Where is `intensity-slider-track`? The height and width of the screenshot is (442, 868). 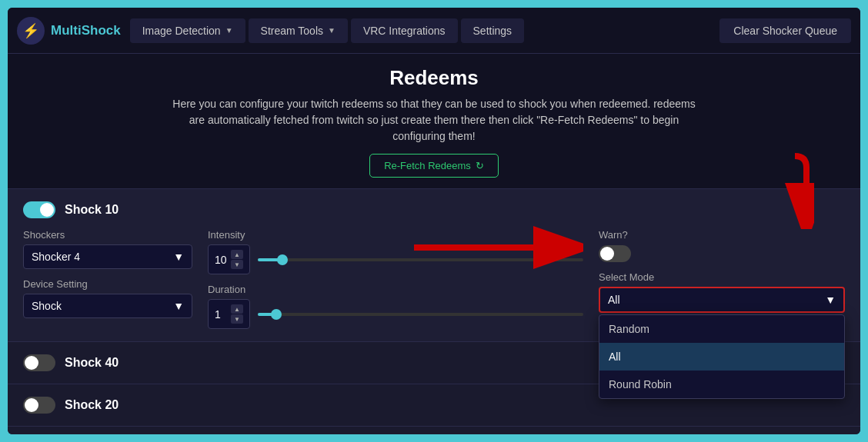
intensity-slider-track is located at coordinates (420, 260).